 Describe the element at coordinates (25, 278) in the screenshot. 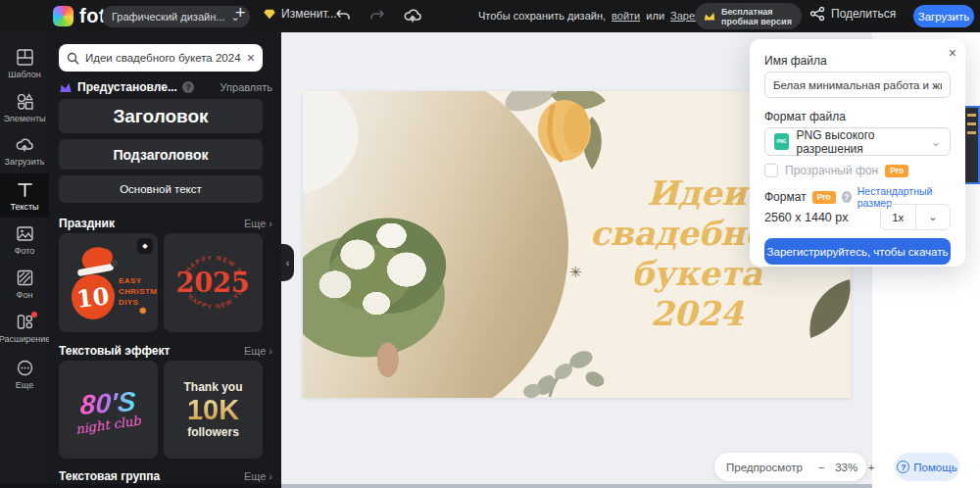

I see `background-icon` at that location.